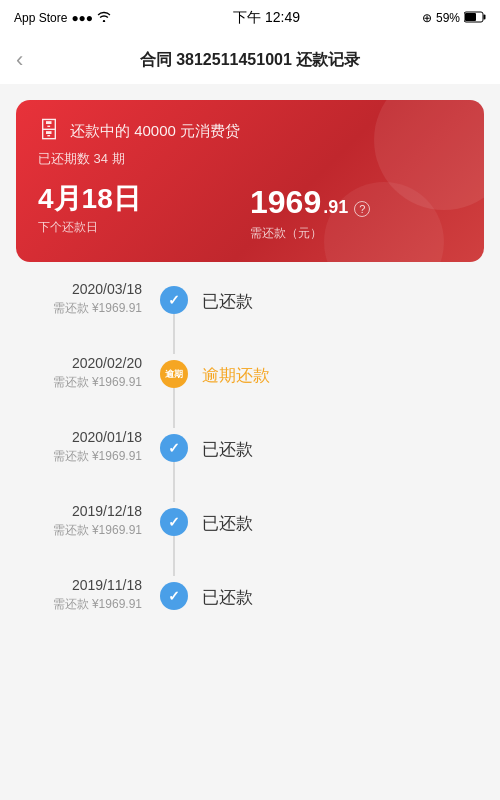 This screenshot has height=800, width=500. I want to click on card-details-row: 4月18日 下个还款日 1969.91 ? 需还款（元）, so click(250, 213).